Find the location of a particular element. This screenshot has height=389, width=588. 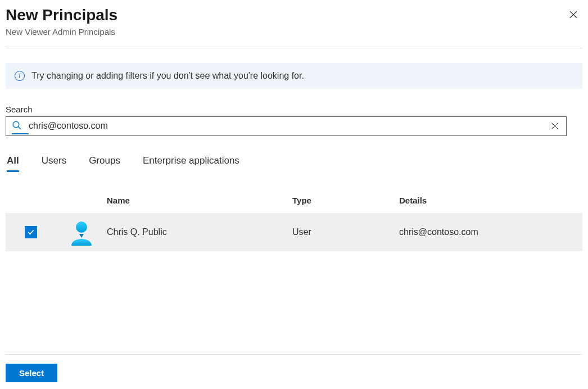

info-banner-text: Try changing or adding filters if you do… is located at coordinates (168, 76).